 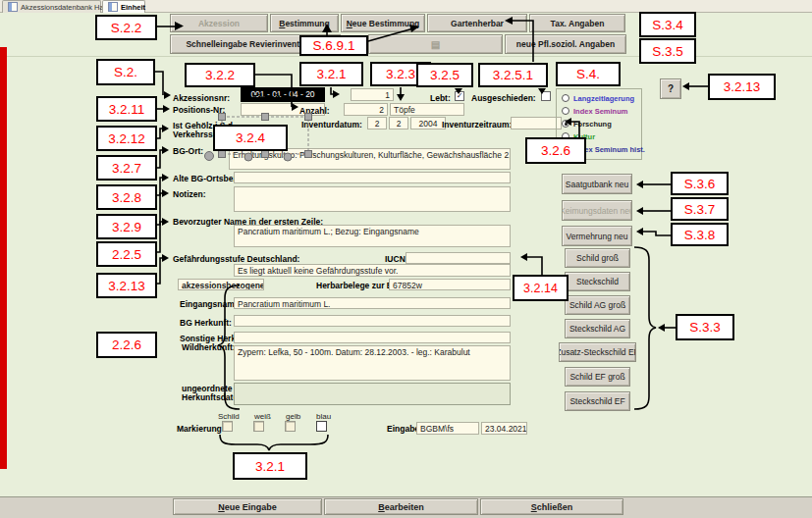 What do you see at coordinates (597, 352) in the screenshot?
I see `zusatz-steckschild-ef-button: Zusatz-Steckschild EF` at bounding box center [597, 352].